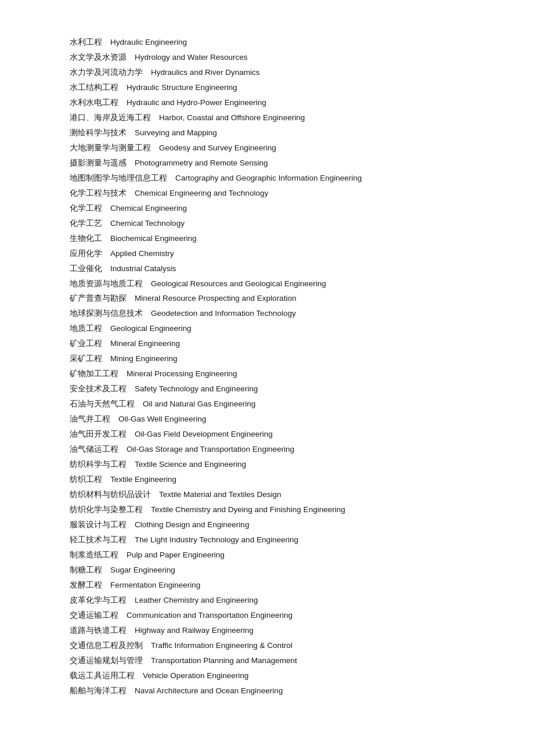 The image size is (534, 756). What do you see at coordinates (102, 676) in the screenshot?
I see `subject-cn: 载运工具运用工程` at bounding box center [102, 676].